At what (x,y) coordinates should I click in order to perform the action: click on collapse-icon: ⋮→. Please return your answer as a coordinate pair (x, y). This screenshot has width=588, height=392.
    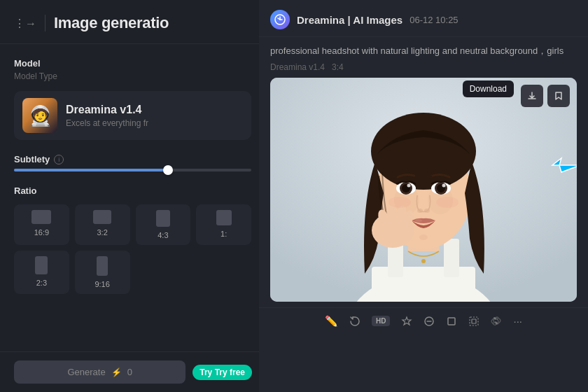
    Looking at the image, I should click on (25, 24).